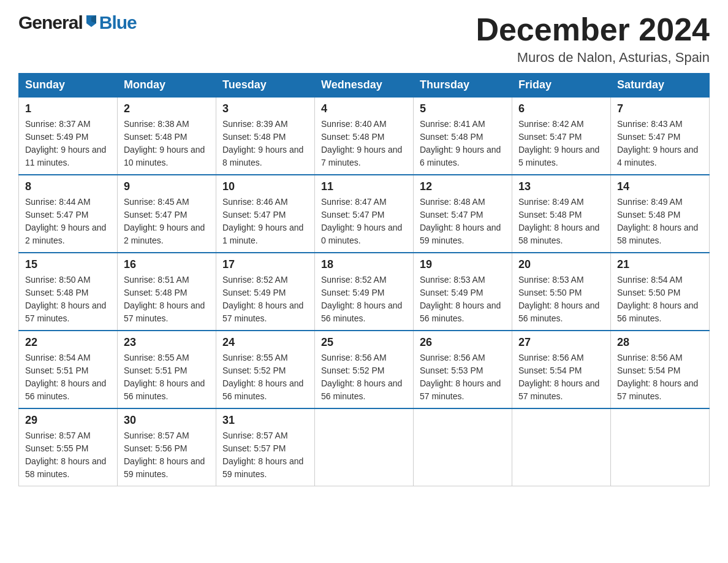 The width and height of the screenshot is (728, 563). I want to click on day-cell: 11Sunrise: 8:47 AMSunset: 5:47 PMDayligh…, so click(364, 213).